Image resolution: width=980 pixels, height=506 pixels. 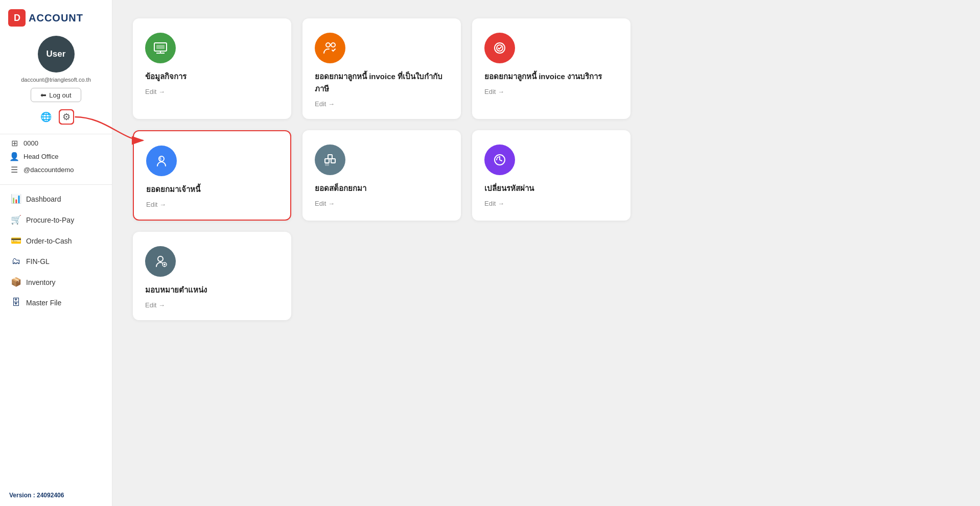 What do you see at coordinates (56, 80) in the screenshot?
I see `user-email: daccount@trianglesoft.co.th` at bounding box center [56, 80].